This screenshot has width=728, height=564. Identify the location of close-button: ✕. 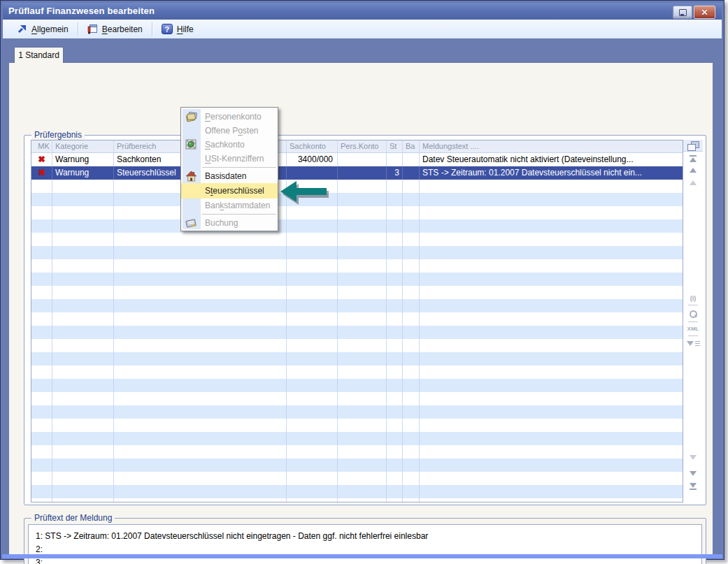
(705, 13).